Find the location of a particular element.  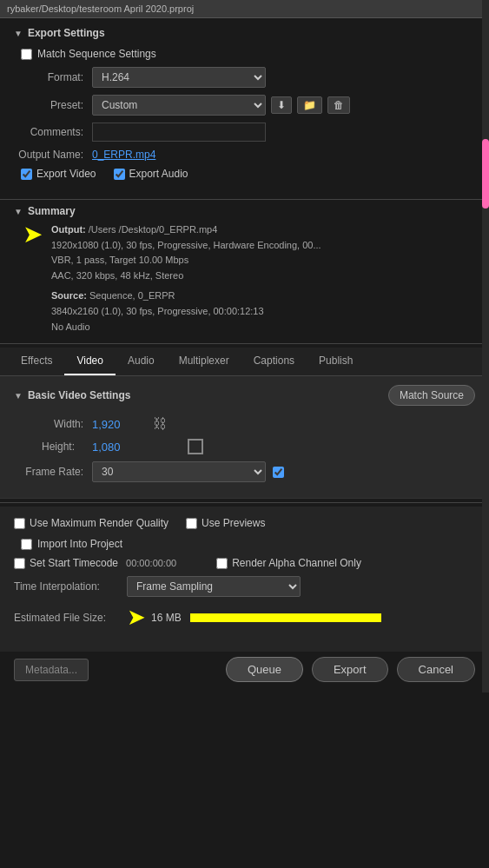

tab-publish-label: Publish is located at coordinates (335, 361).